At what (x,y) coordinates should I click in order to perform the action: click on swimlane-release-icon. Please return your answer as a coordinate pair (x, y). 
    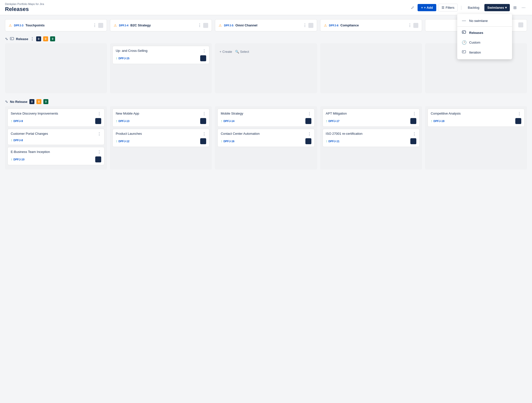
    Looking at the image, I should click on (12, 39).